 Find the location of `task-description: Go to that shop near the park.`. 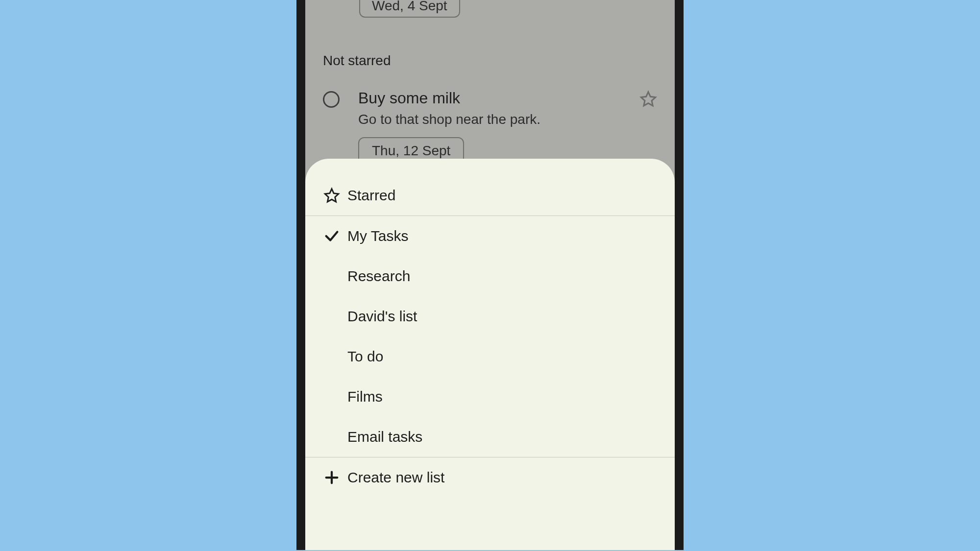

task-description: Go to that shop near the park. is located at coordinates (499, 120).